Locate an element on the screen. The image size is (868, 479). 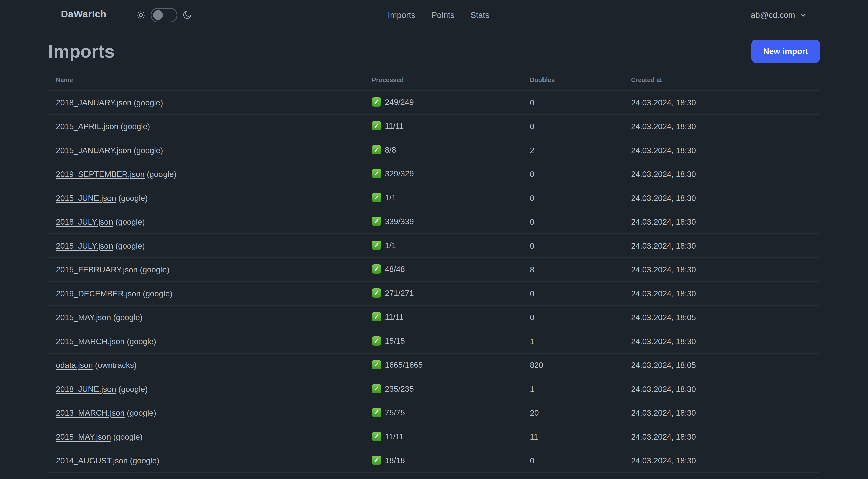
cell-processed: ✓1/1 is located at coordinates (451, 245).